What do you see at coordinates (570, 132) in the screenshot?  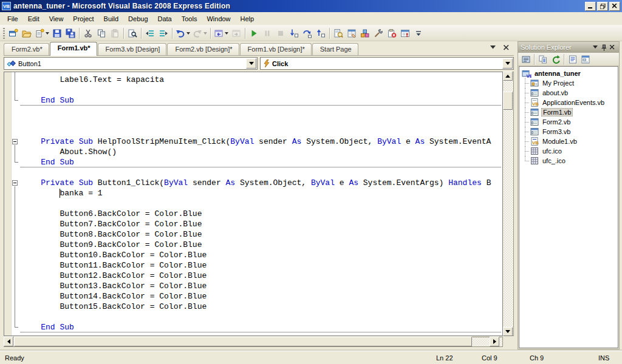 I see `tree-item-form3-vb: Form3.vb` at bounding box center [570, 132].